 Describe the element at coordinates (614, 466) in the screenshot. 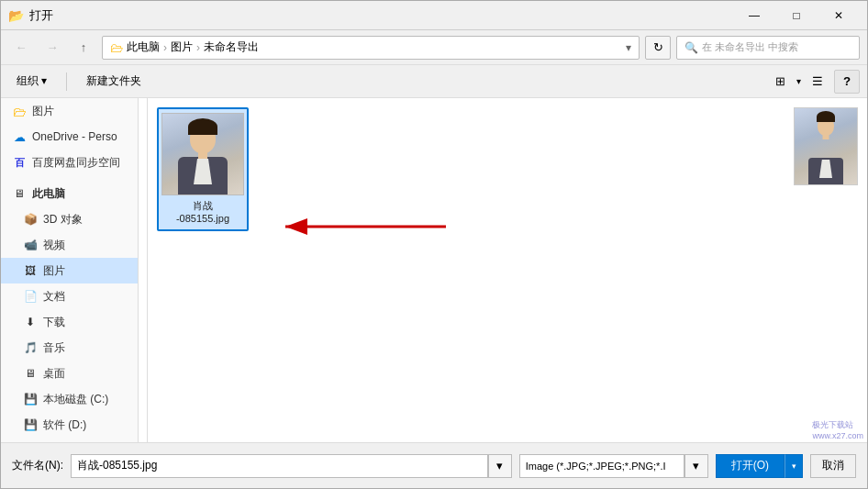

I see `filetype-field-group: Image (*.JPG;*.JPEG;*.PNG;*.I ▾` at that location.